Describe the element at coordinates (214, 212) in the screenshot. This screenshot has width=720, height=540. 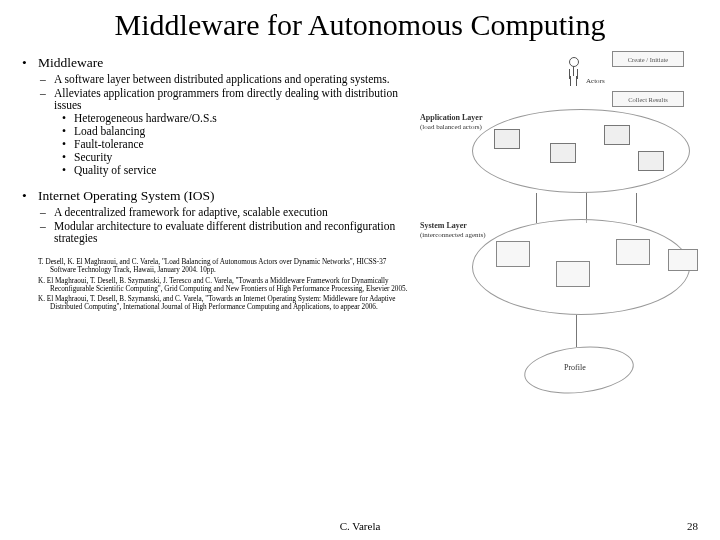
I see `bullet-item: A decentralized framework for adaptive, …` at that location.